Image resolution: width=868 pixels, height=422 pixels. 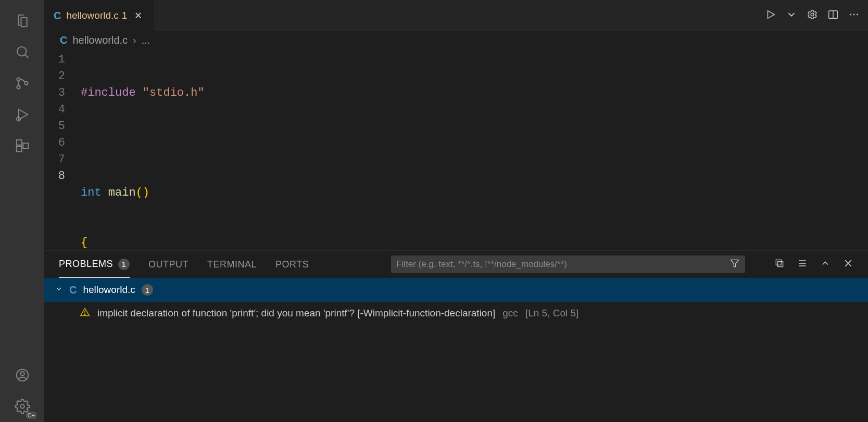 What do you see at coordinates (22, 21) in the screenshot?
I see `explorer-icon` at bounding box center [22, 21].